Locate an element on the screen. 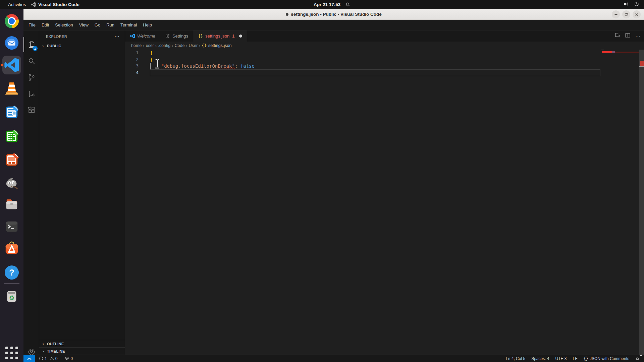 Image resolution: width=644 pixels, height=362 pixels. tab-settings-json: {}settings.json1 is located at coordinates (220, 36).